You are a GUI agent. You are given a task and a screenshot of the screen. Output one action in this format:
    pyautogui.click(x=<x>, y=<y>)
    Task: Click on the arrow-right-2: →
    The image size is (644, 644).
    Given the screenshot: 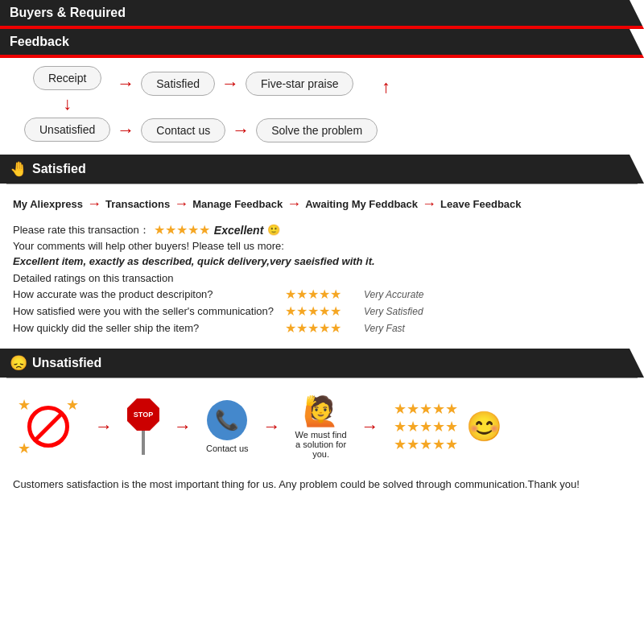 What is the action you would take?
    pyautogui.click(x=230, y=84)
    